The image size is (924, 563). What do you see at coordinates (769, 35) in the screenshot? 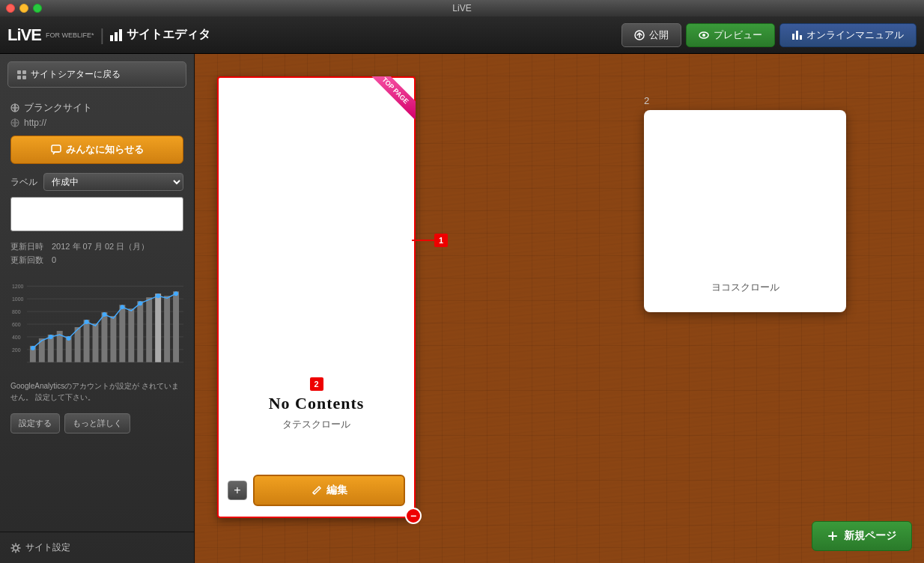
I see `header-buttons: 公開 プレビュー オンラインマニュアル` at bounding box center [769, 35].